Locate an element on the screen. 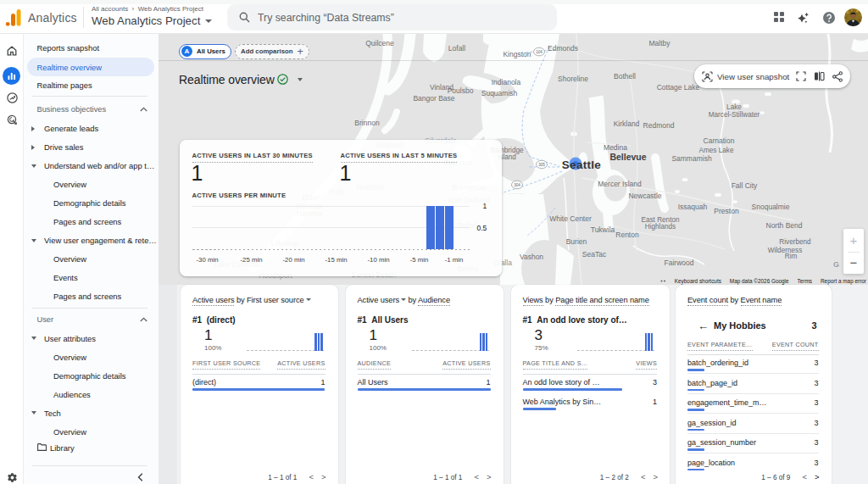  svg-text: Kirkland is located at coordinates (627, 124).